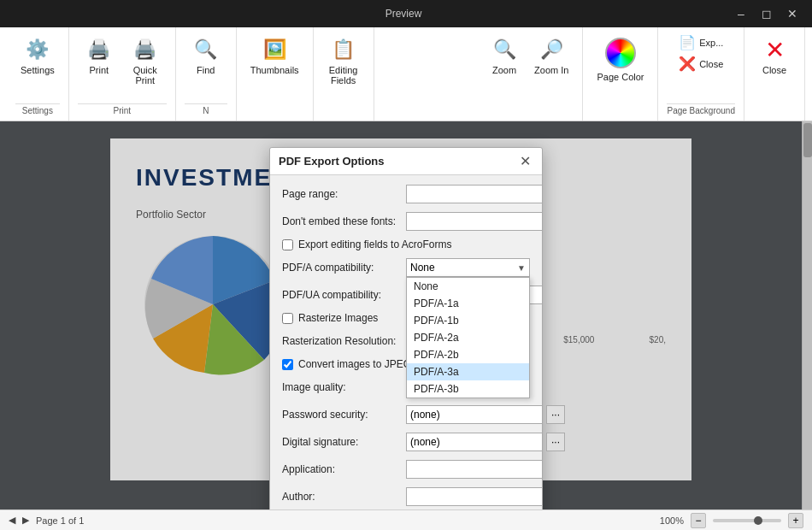  Describe the element at coordinates (474, 497) in the screenshot. I see `author-input` at that location.